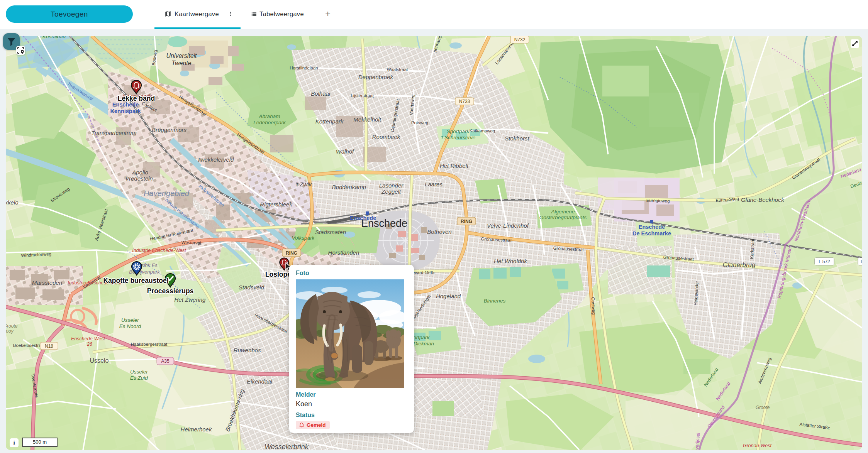 This screenshot has height=453, width=868. Describe the element at coordinates (136, 98) in the screenshot. I see `svg-text: Lekke band` at that location.